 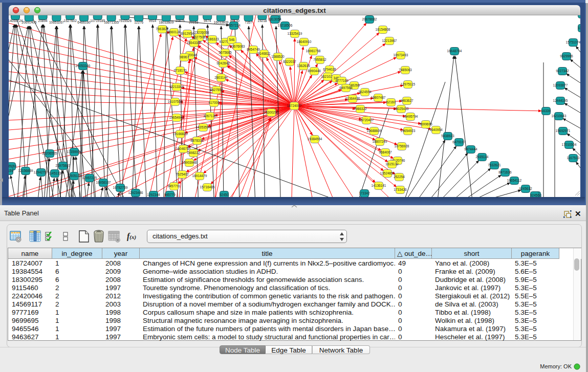 What do you see at coordinates (383, 30) in the screenshot?
I see `svg-text: 16154808` at bounding box center [383, 30].